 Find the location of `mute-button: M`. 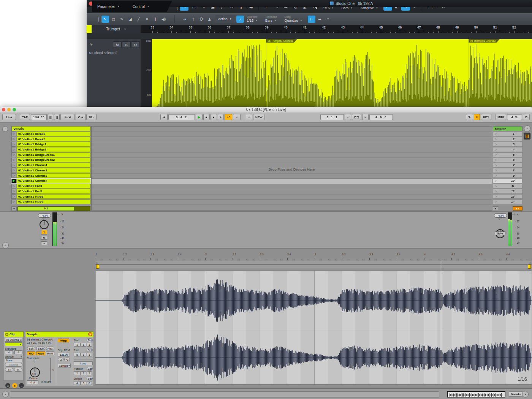

mute-button: M is located at coordinates (117, 45).